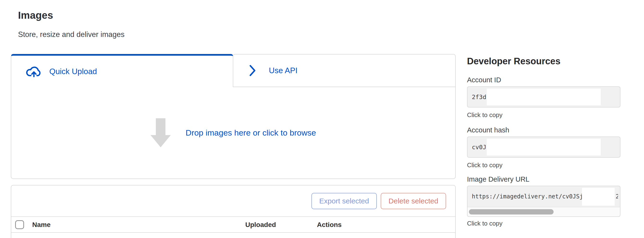  What do you see at coordinates (252, 71) in the screenshot?
I see `chevron-right-icon` at bounding box center [252, 71].